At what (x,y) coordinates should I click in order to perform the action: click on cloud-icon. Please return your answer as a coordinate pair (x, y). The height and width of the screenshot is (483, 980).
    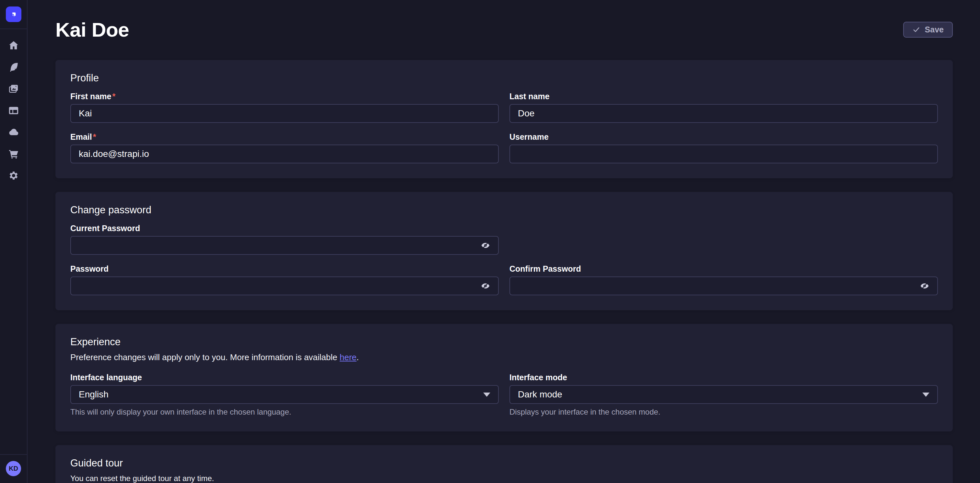
    Looking at the image, I should click on (14, 132).